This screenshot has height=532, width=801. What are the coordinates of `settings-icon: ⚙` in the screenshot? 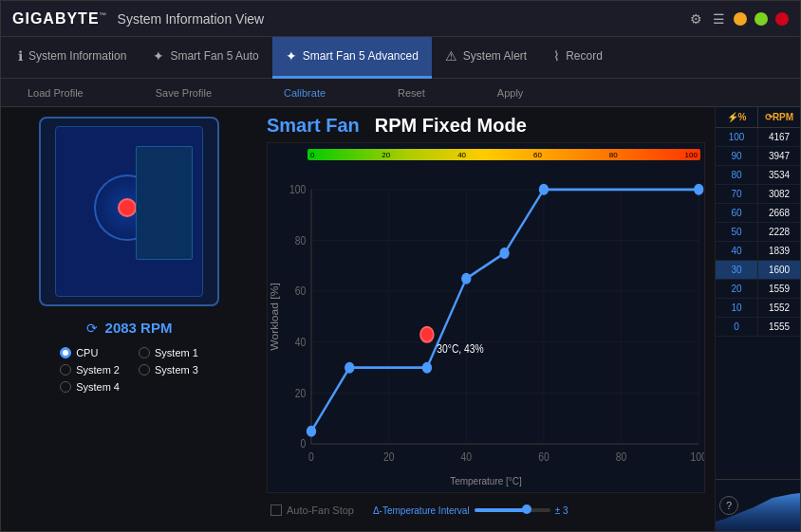 It's located at (696, 19).